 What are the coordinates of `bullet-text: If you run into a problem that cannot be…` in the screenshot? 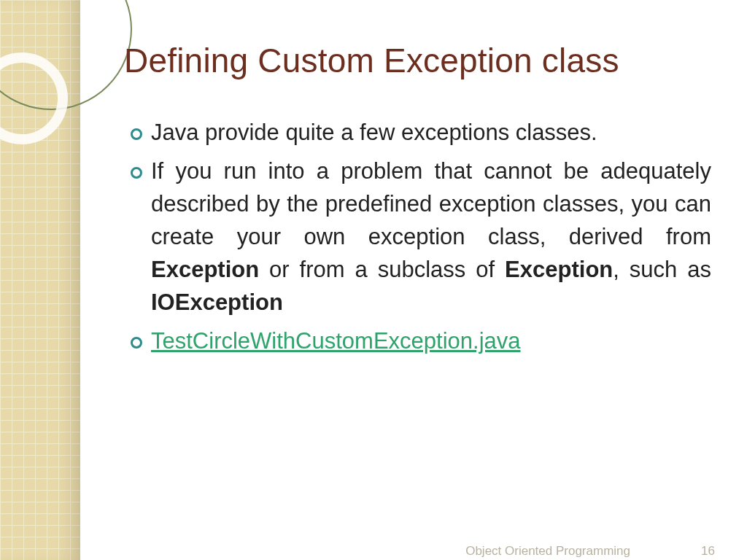 It's located at (431, 204).